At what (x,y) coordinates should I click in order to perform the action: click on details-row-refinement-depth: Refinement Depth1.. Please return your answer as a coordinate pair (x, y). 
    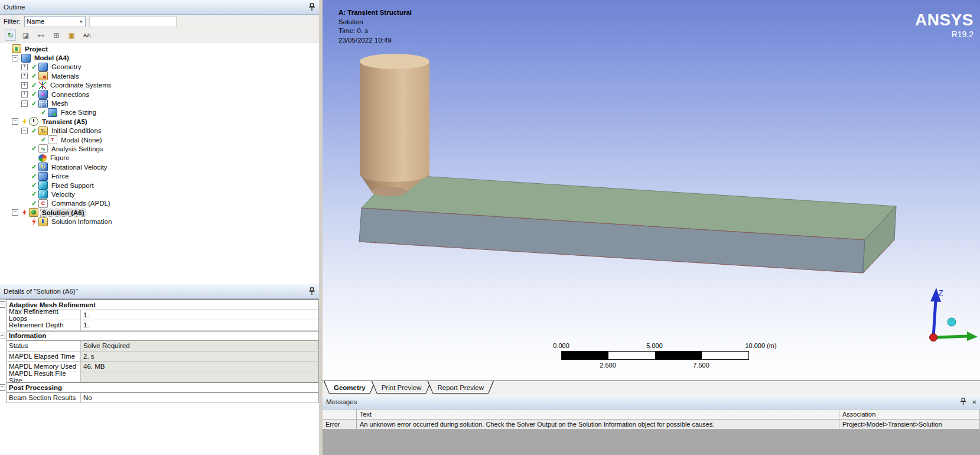
    Looking at the image, I should click on (159, 326).